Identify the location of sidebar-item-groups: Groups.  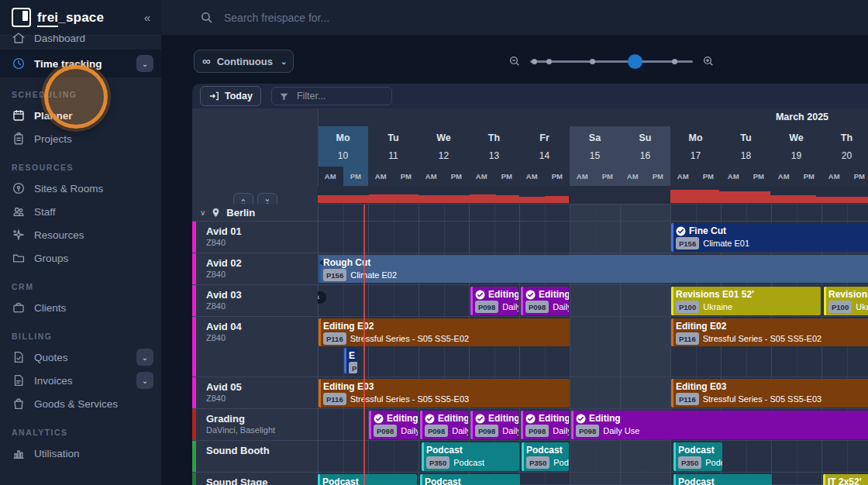
(81, 258).